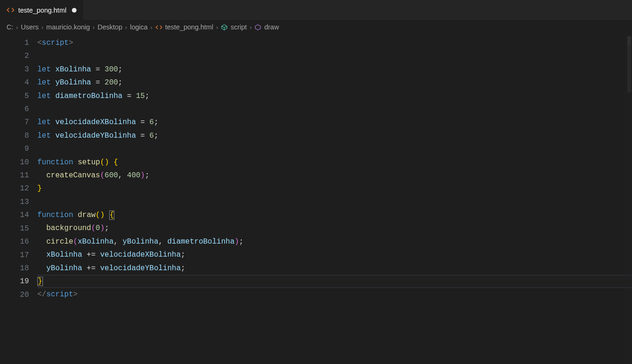 The image size is (632, 364). I want to click on tab-label: teste_pong.html, so click(42, 10).